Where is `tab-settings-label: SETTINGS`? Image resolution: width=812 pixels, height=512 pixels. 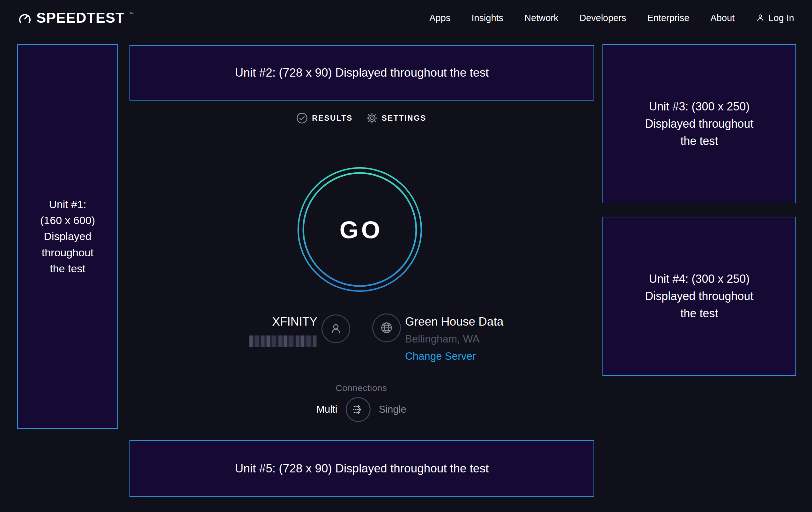 tab-settings-label: SETTINGS is located at coordinates (404, 118).